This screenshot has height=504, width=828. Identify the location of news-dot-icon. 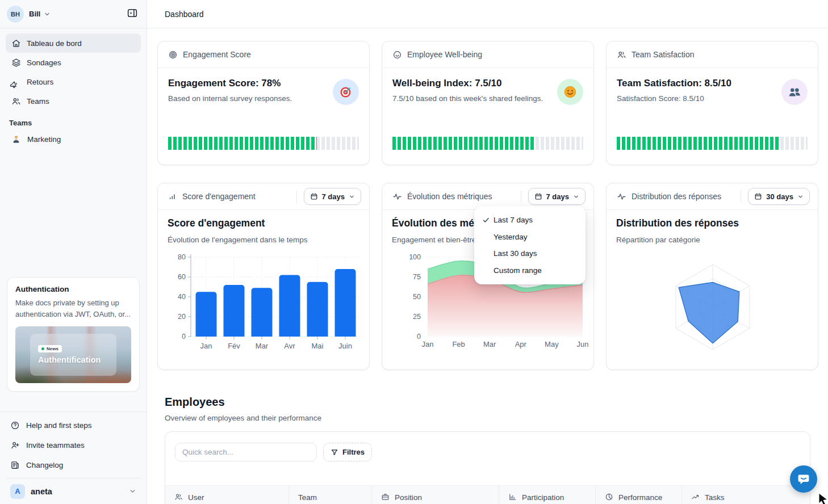
(43, 348).